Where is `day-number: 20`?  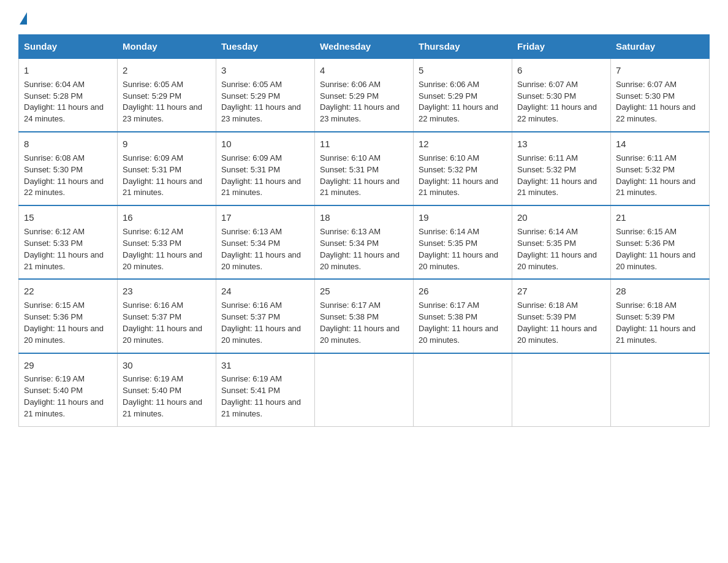
day-number: 20 is located at coordinates (561, 218).